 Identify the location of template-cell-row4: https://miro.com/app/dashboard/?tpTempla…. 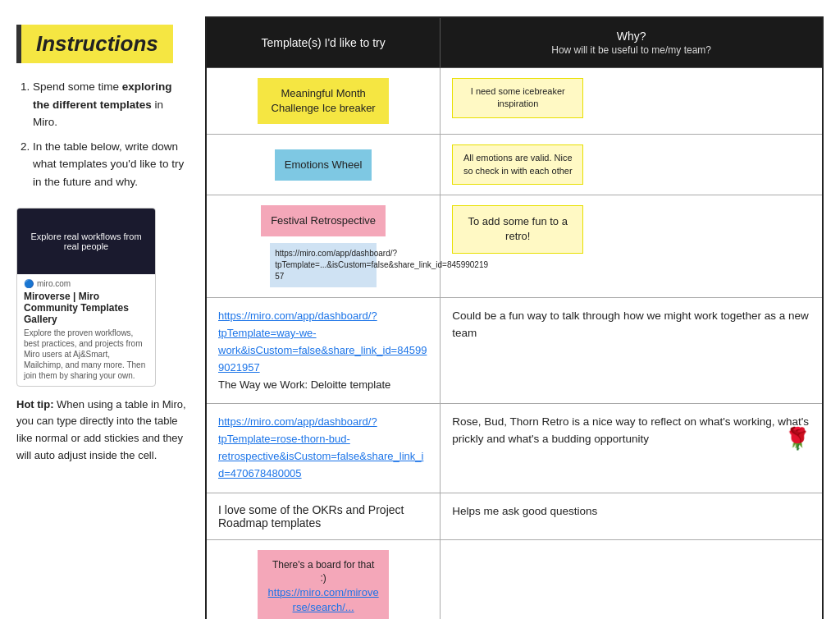
(323, 351).